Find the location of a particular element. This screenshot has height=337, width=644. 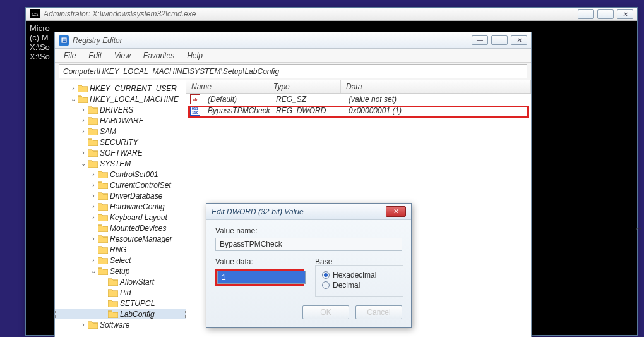

tree-item-labconfig: LabConfig is located at coordinates (120, 314).